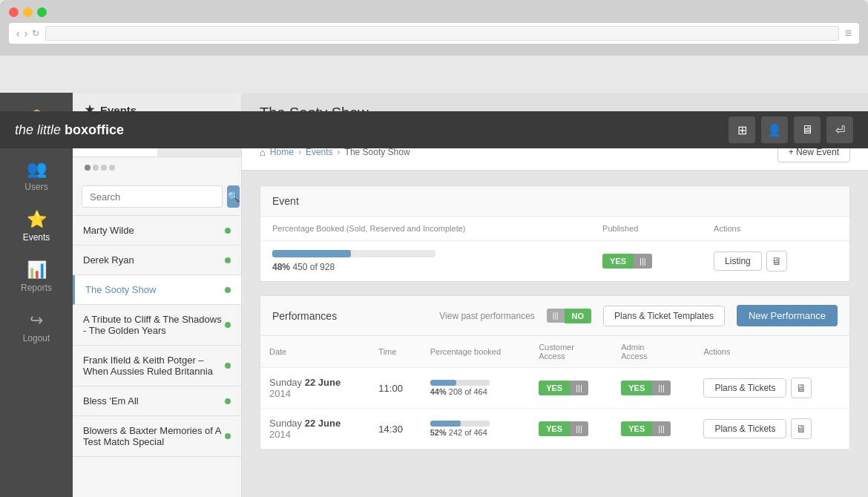 The height and width of the screenshot is (497, 868). Describe the element at coordinates (37, 237) in the screenshot. I see `sidebar-item-label-events: Events` at that location.